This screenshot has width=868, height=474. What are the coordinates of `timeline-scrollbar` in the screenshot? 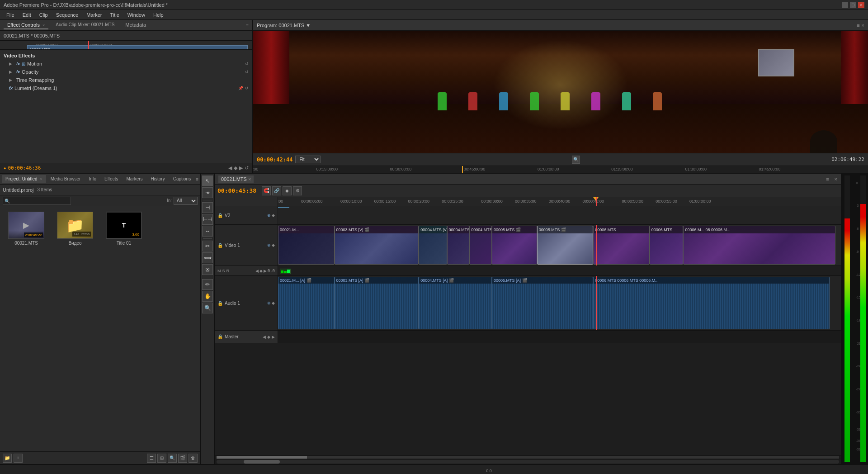 It's located at (528, 461).